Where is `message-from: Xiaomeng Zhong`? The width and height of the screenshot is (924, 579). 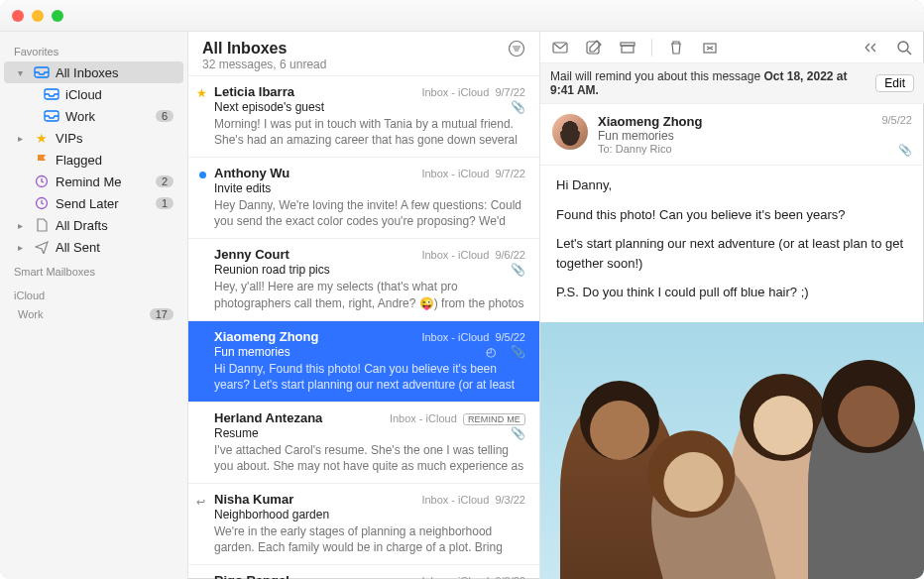 message-from: Xiaomeng Zhong is located at coordinates (735, 121).